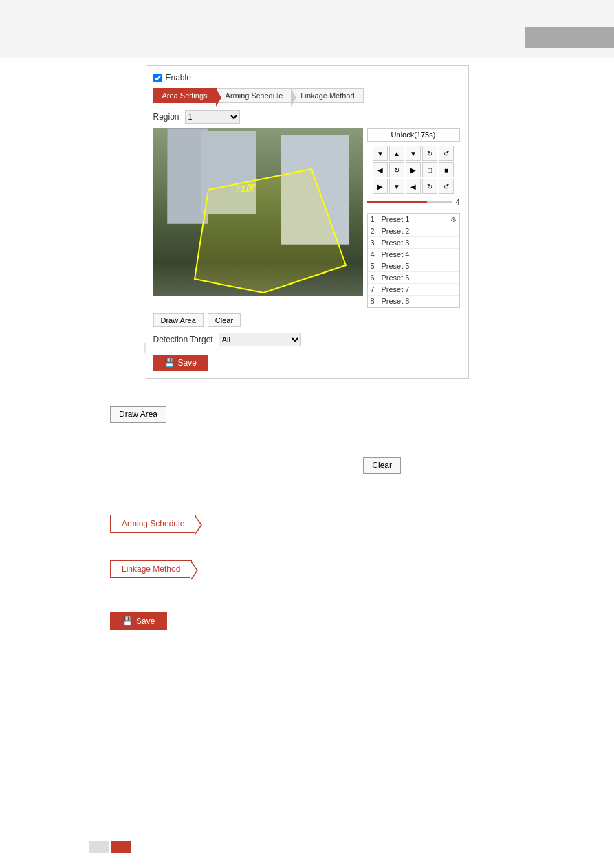 Image resolution: width=614 pixels, height=868 pixels. I want to click on save-disk-icon: 💾, so click(169, 363).